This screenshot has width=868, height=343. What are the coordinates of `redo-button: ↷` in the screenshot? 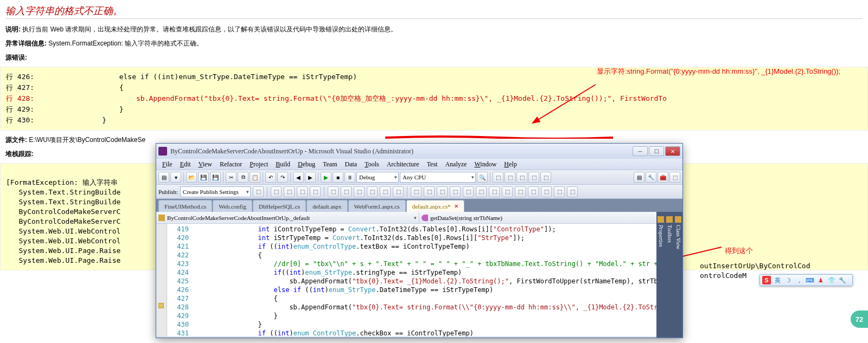 It's located at (283, 177).